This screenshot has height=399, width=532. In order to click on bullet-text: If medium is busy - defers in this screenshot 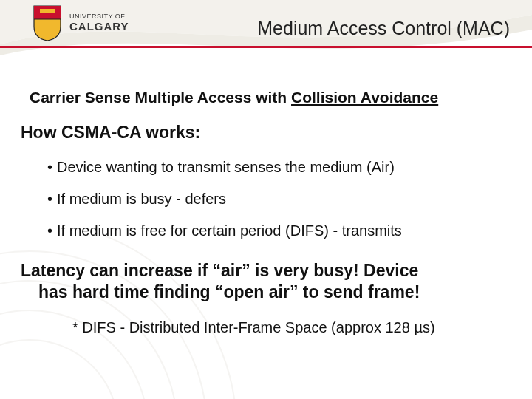, I will do `click(142, 199)`.